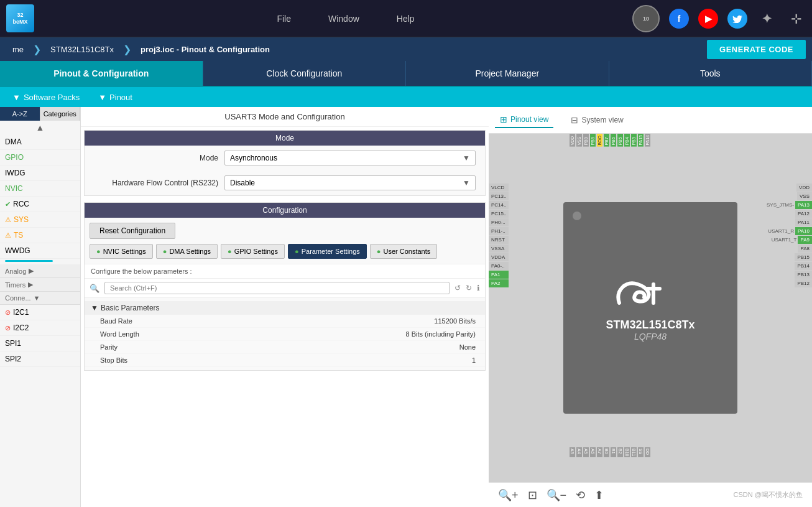 The width and height of the screenshot is (812, 507). What do you see at coordinates (803, 258) in the screenshot?
I see `right-pin-pb15: PB15` at bounding box center [803, 258].